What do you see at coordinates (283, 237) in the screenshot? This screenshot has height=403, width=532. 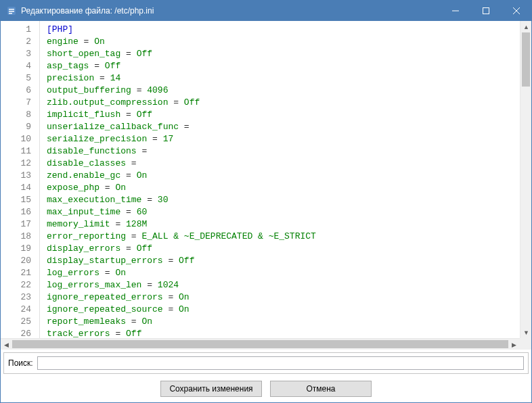 I see `code-line: error_reporting = E_ALL & ~E_DEPRECATED …` at bounding box center [283, 237].